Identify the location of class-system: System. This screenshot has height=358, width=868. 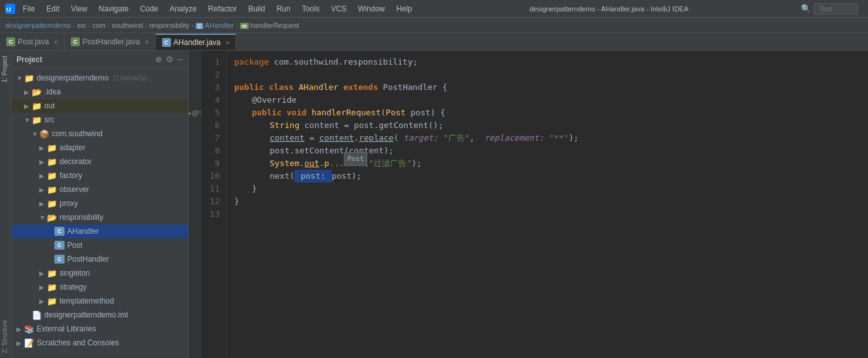
(285, 163).